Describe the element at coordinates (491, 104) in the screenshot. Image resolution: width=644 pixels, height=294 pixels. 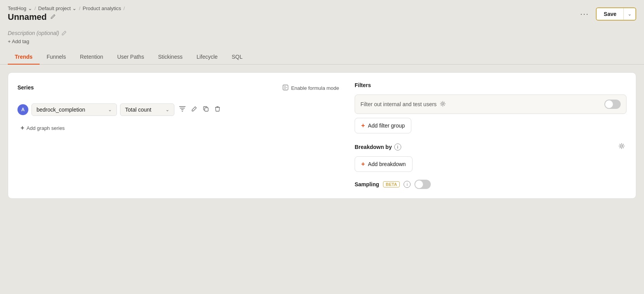
I see `internal-filter-row: Filter out internal and test users` at that location.